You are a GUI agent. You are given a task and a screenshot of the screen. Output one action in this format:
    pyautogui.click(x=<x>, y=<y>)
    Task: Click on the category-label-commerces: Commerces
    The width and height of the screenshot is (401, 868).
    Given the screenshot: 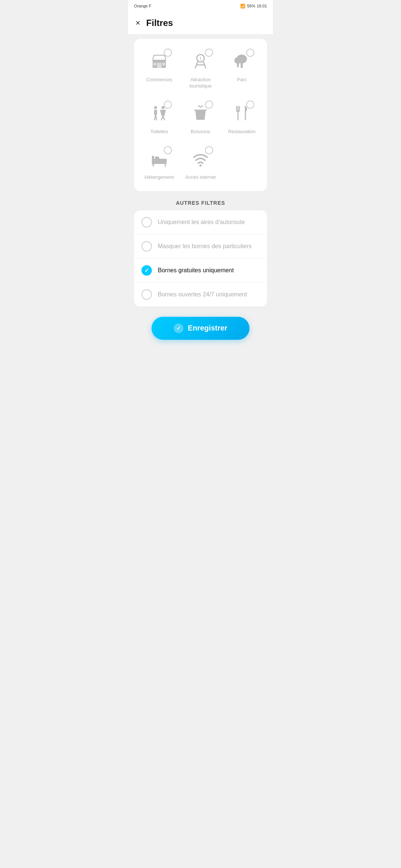 What is the action you would take?
    pyautogui.click(x=159, y=80)
    